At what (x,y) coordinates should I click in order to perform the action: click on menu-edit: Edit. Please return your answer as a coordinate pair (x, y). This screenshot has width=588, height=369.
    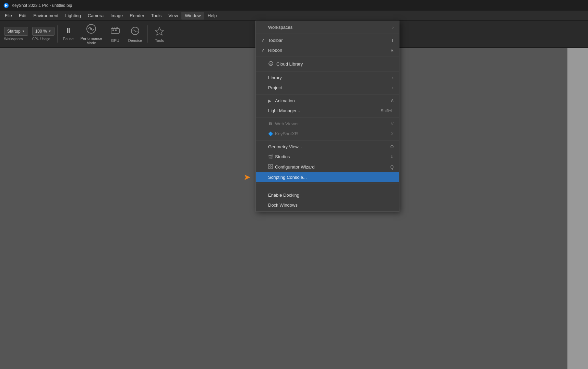
    Looking at the image, I should click on (23, 16).